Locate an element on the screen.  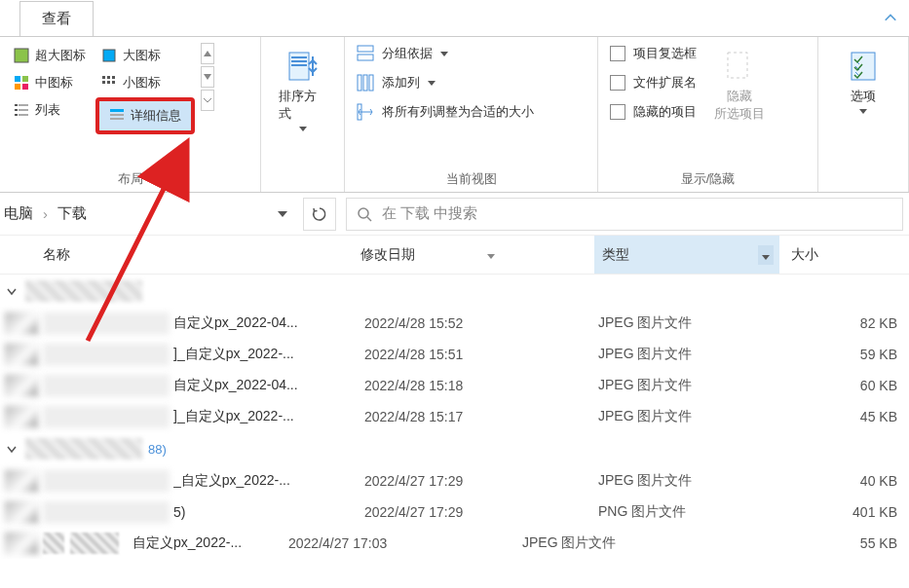
add-columns-button: 添加列 is located at coordinates (472, 83).